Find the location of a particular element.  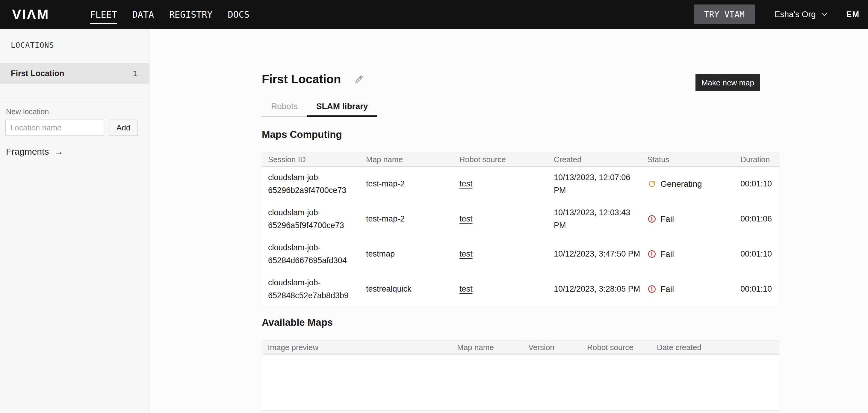

column-header-date-created: Date created is located at coordinates (715, 348).